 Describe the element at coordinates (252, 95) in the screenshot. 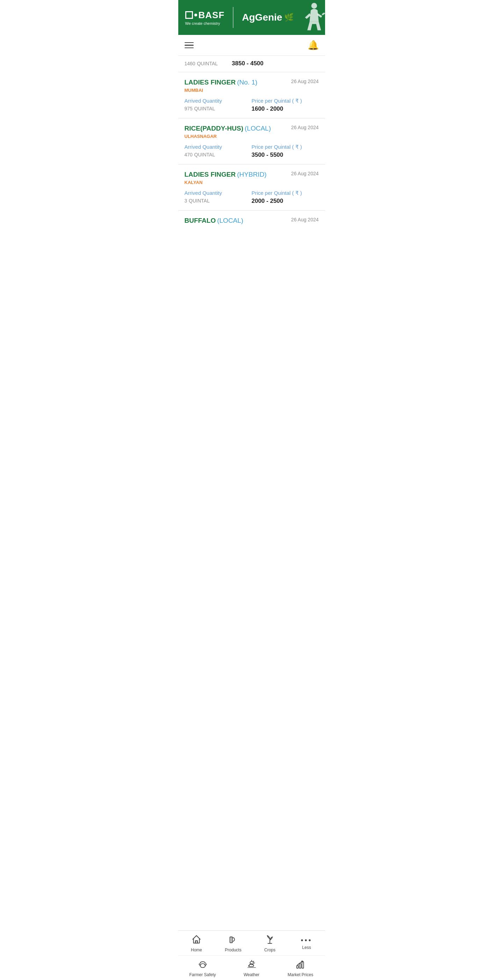

I see `market-item-0: LADIES FINGER(No. 1) 26 Aug 2024 MUMBAI …` at that location.